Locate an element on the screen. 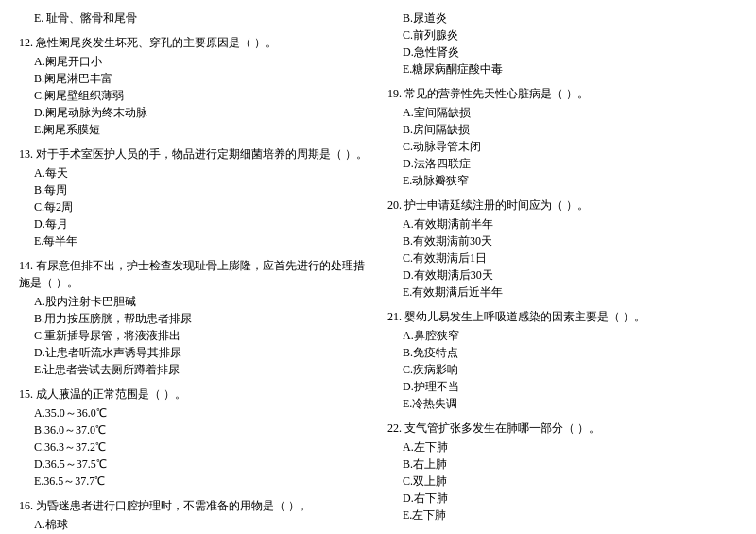 This screenshot has width=756, height=534. option-13-d: D.每月 is located at coordinates (201, 224).